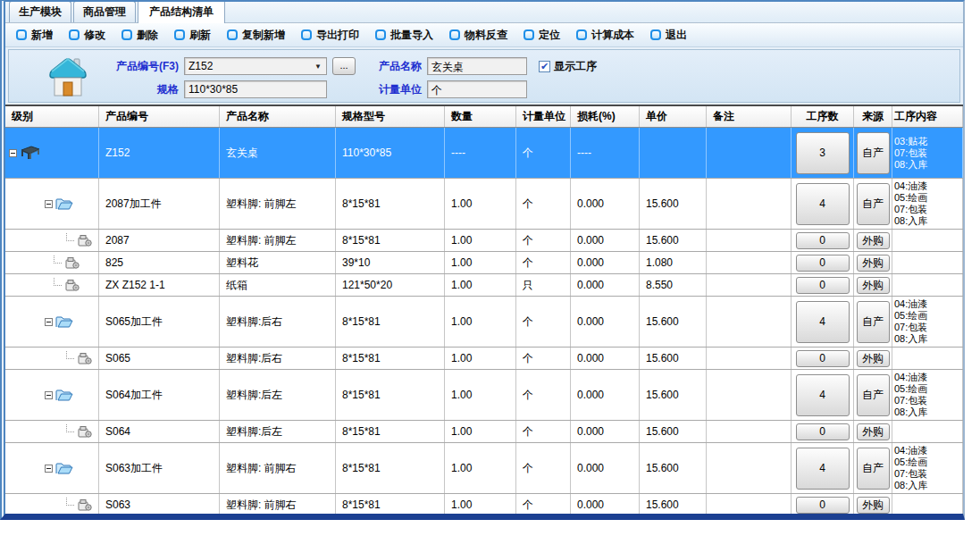  I want to click on product-code-combo: Z152 ▼, so click(255, 66).